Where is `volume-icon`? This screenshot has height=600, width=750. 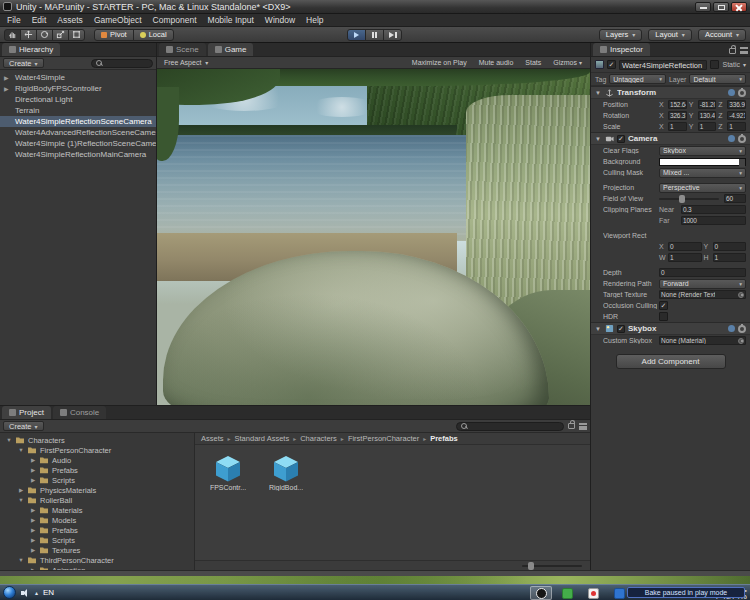 volume-icon is located at coordinates (26, 593).